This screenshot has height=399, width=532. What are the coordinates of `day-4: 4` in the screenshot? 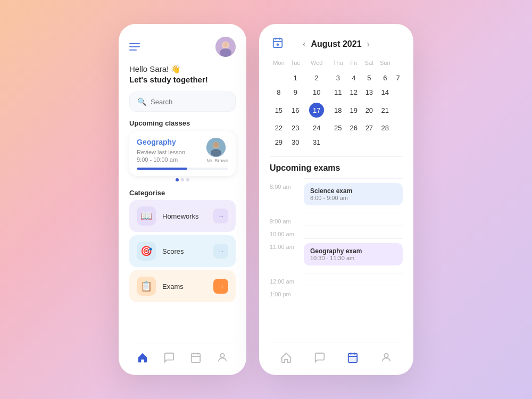 It's located at (353, 78).